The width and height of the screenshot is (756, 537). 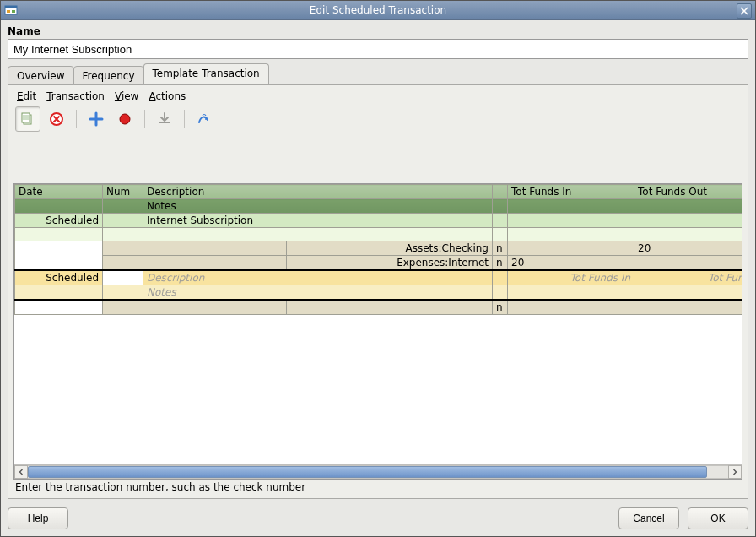 What do you see at coordinates (500, 221) in the screenshot?
I see `cell-r` at bounding box center [500, 221].